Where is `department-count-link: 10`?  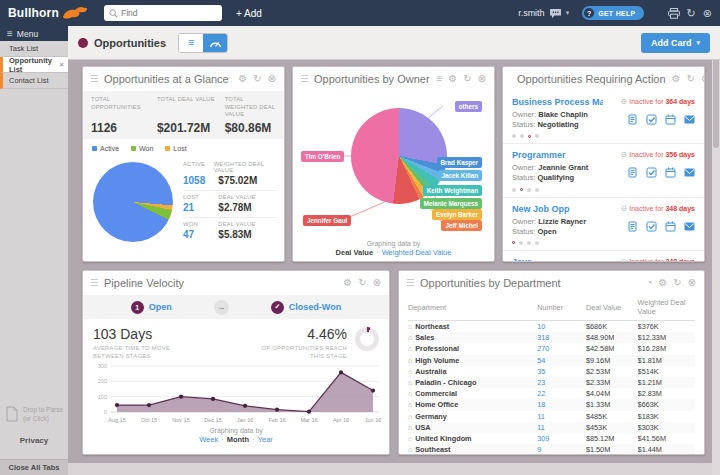 department-count-link: 10 is located at coordinates (541, 326).